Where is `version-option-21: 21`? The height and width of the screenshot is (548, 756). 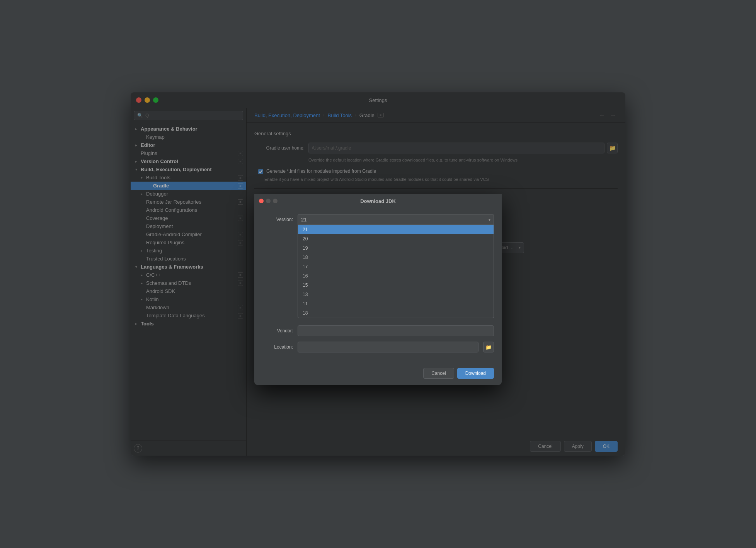
version-option-21: 21 is located at coordinates (396, 230).